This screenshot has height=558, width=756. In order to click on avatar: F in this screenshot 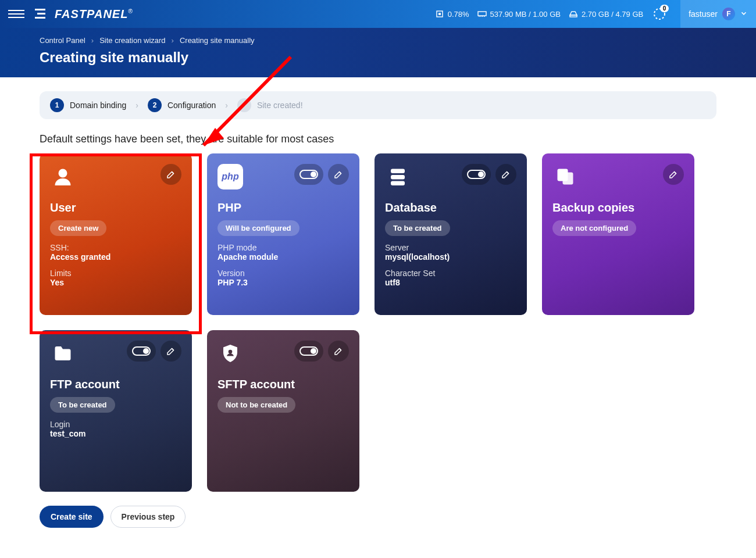, I will do `click(729, 14)`.